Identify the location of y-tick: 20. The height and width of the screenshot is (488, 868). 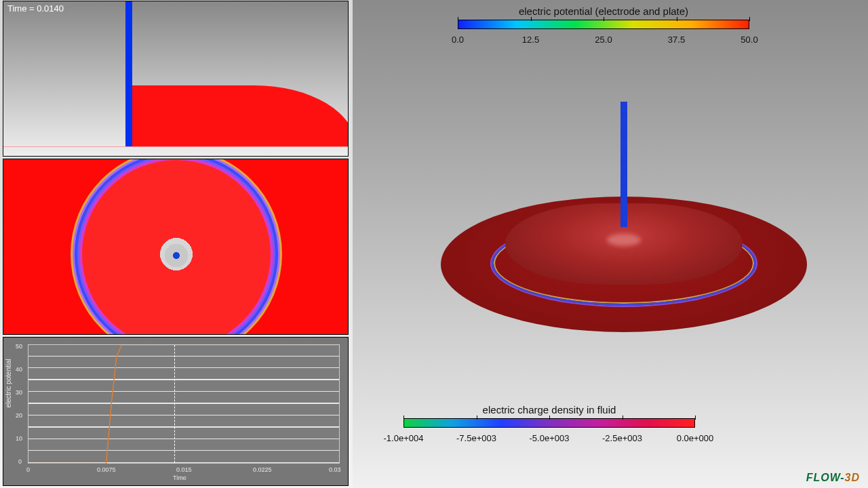
(19, 415).